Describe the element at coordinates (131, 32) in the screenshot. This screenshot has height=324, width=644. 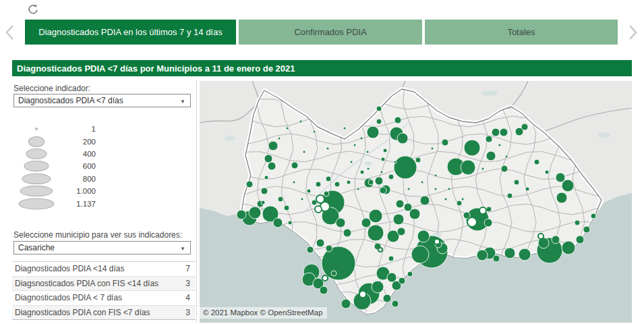
I see `tab-diagnosticados-pdia-7-14: Diagnosticados PDIA en los últimos 7 y 1…` at that location.